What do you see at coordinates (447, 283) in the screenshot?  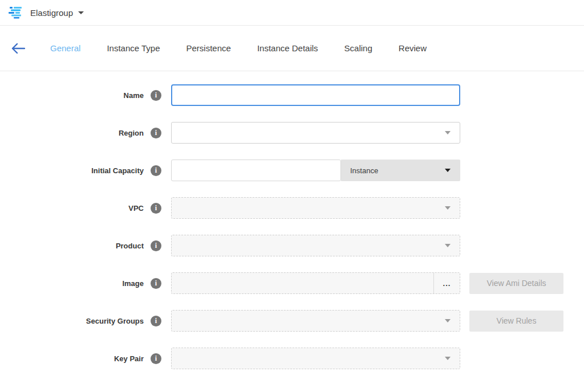 I see `image-browse-button: ...` at bounding box center [447, 283].